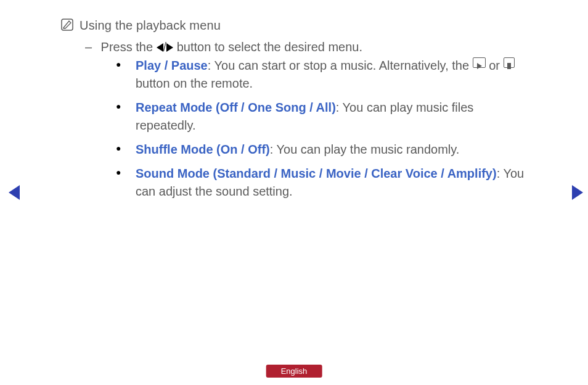  What do you see at coordinates (494, 65) in the screenshot?
I see `item-desc-middle: or` at bounding box center [494, 65].